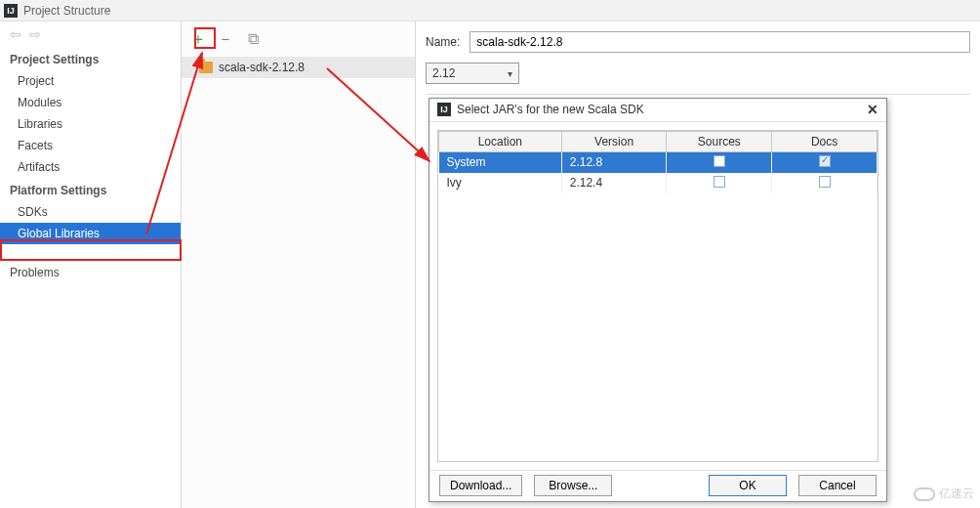 The width and height of the screenshot is (980, 508). I want to click on library-row-label: scala-sdk-2.12.8, so click(262, 67).